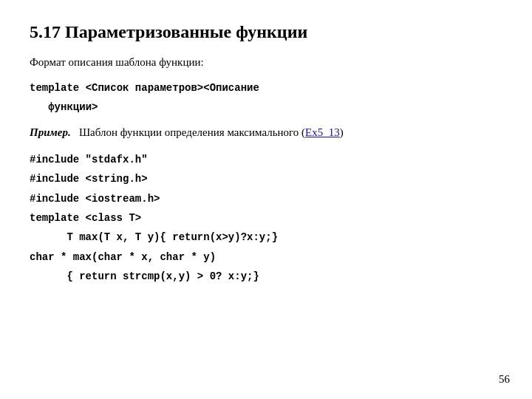  What do you see at coordinates (262, 257) in the screenshot?
I see `code-line-6: char * max(char * x, char * y)` at bounding box center [262, 257].